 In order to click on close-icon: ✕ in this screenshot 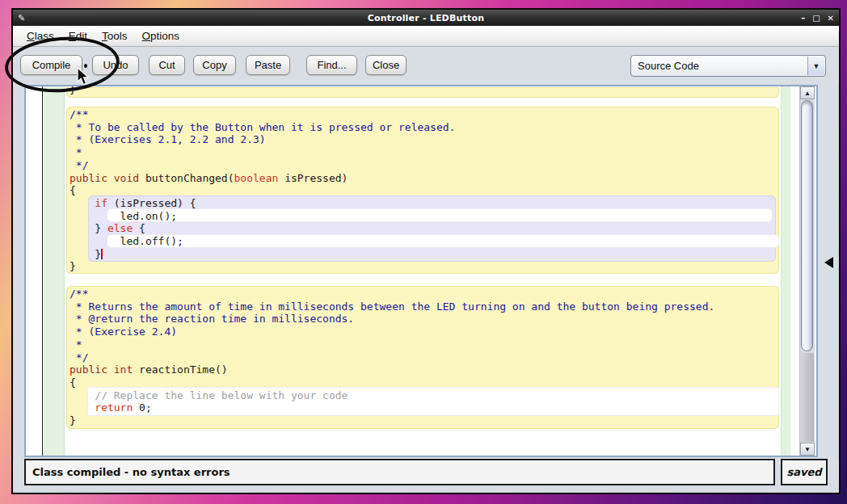, I will do `click(831, 18)`.